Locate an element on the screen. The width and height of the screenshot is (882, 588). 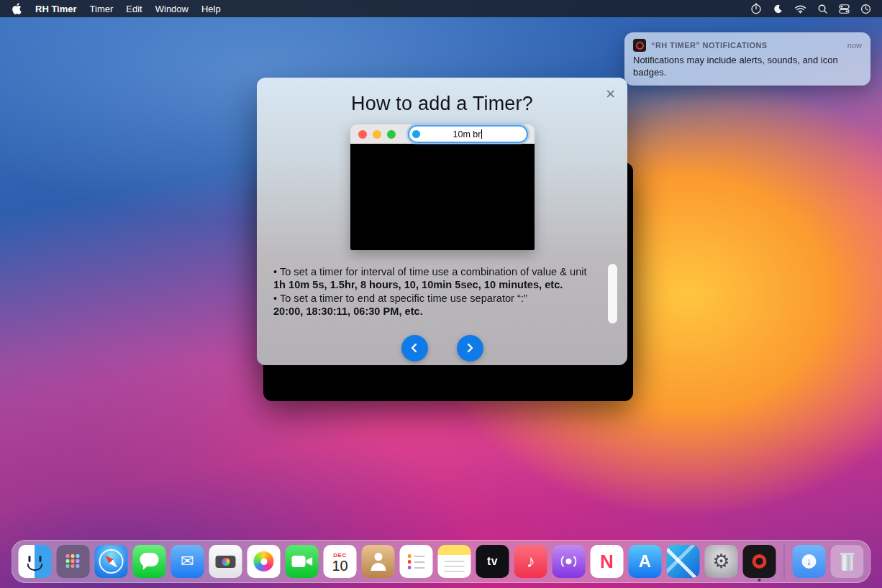
menu-timer: Timer is located at coordinates (102, 9).